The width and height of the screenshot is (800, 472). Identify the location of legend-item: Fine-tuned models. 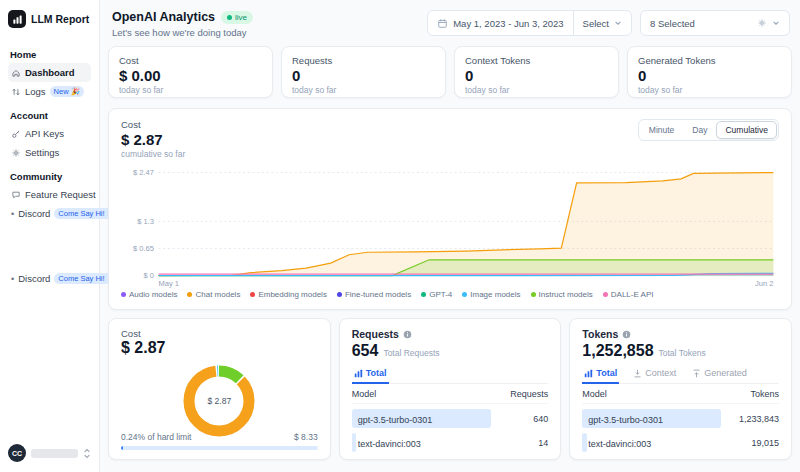
(374, 294).